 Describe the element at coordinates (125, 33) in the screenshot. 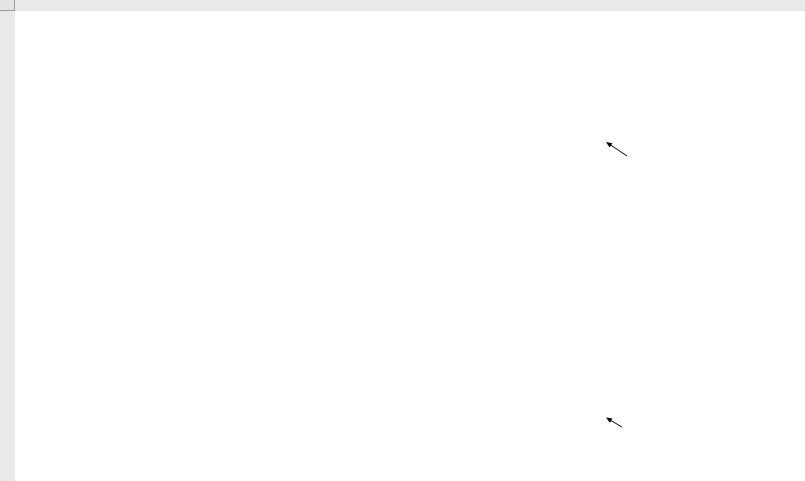

I see `header-name` at that location.